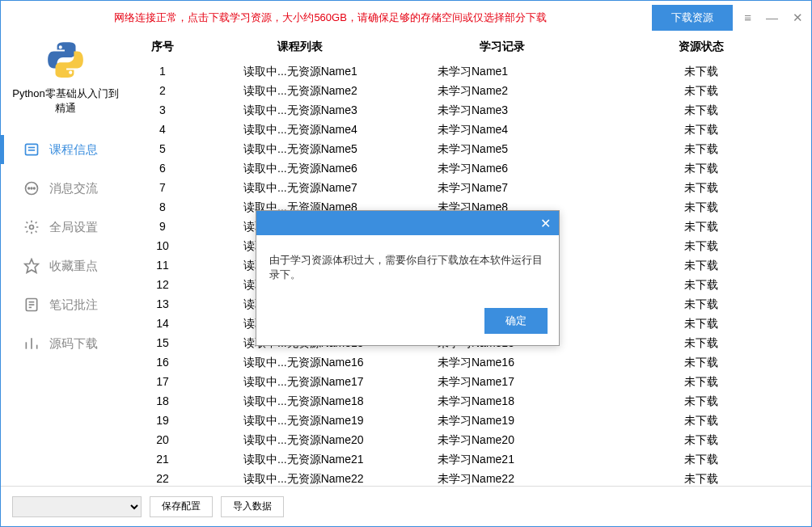 The width and height of the screenshot is (812, 527). What do you see at coordinates (163, 208) in the screenshot?
I see `cell-index: 8` at bounding box center [163, 208].